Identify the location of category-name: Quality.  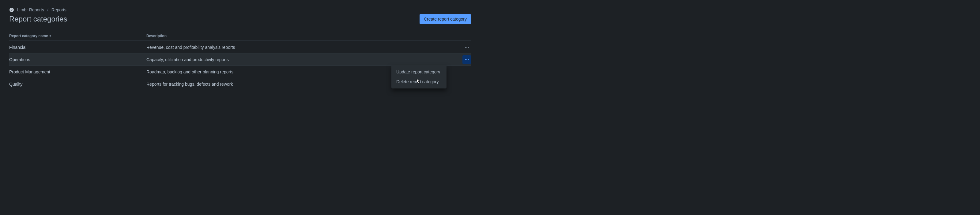
(78, 84).